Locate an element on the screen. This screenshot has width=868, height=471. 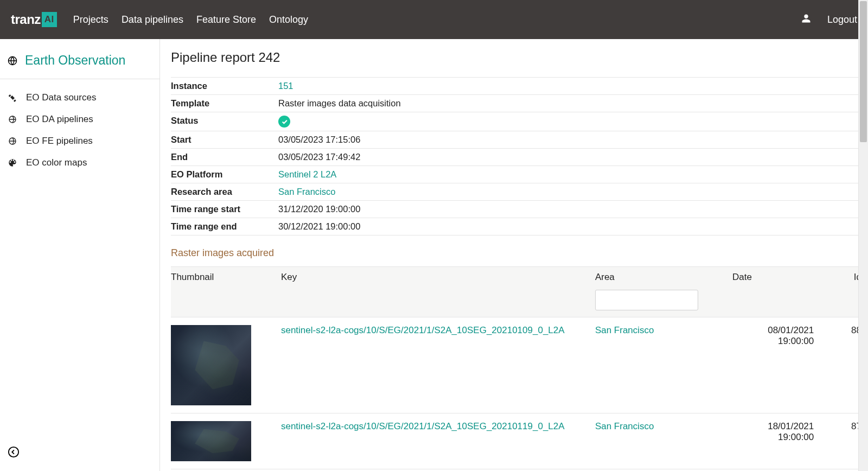
info-label: Time range end is located at coordinates (225, 227).